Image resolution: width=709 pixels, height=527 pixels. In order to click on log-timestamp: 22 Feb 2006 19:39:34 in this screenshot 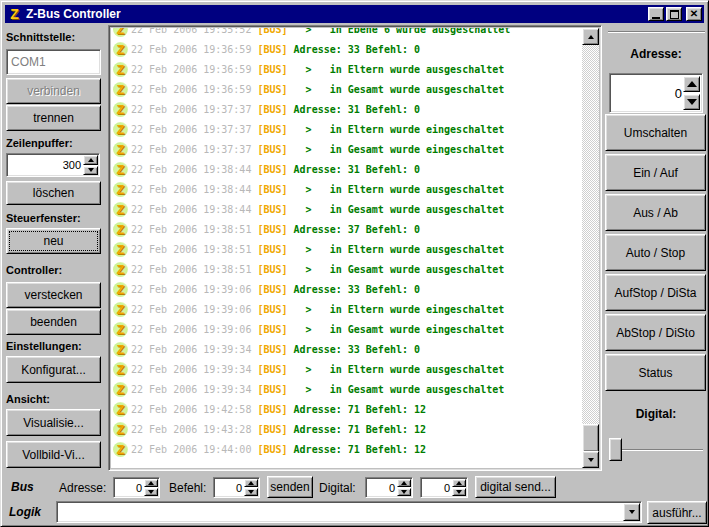, I will do `click(194, 370)`.